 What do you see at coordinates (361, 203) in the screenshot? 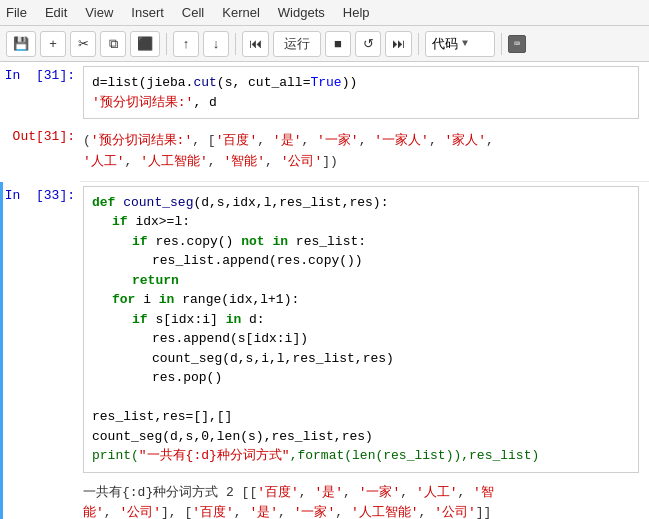
I see `code-def-line: def count_seg(d,s,idx,l,res_list,res):` at bounding box center [361, 203].